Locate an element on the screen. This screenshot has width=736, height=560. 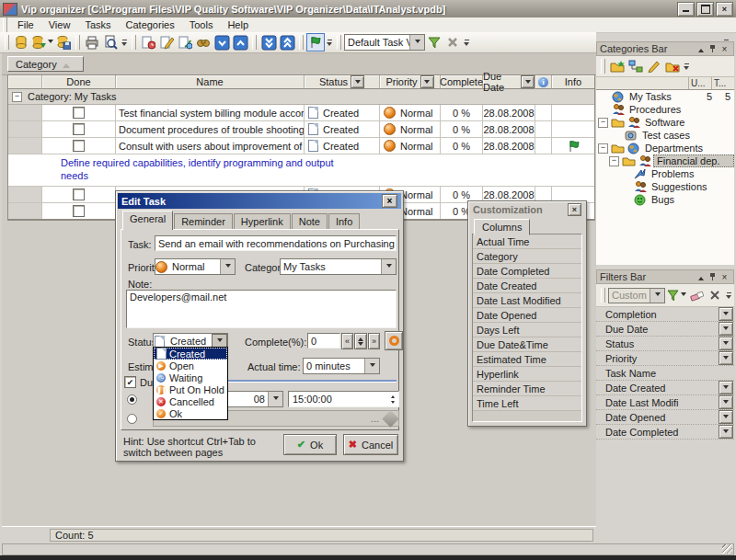
category-dropdown-icon is located at coordinates (388, 267).